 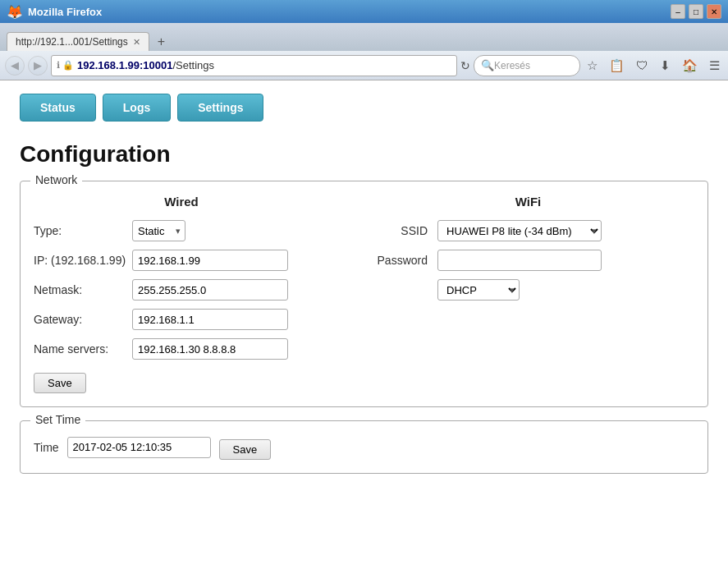 What do you see at coordinates (181, 294) in the screenshot?
I see `wired-column: Wired Type: Static DHCP IP: (192.168.1.9…` at bounding box center [181, 294].